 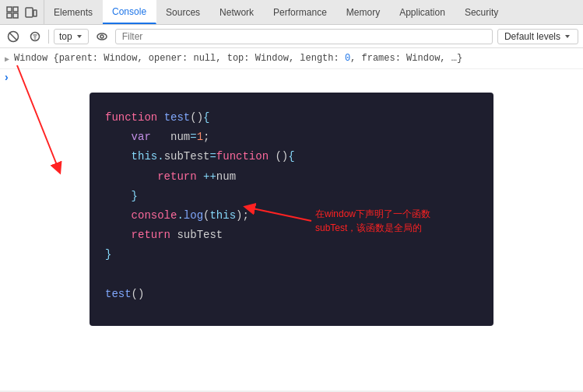 I want to click on console-window-text: Window {parent: Window, opener: null, to…, so click(x=238, y=58).